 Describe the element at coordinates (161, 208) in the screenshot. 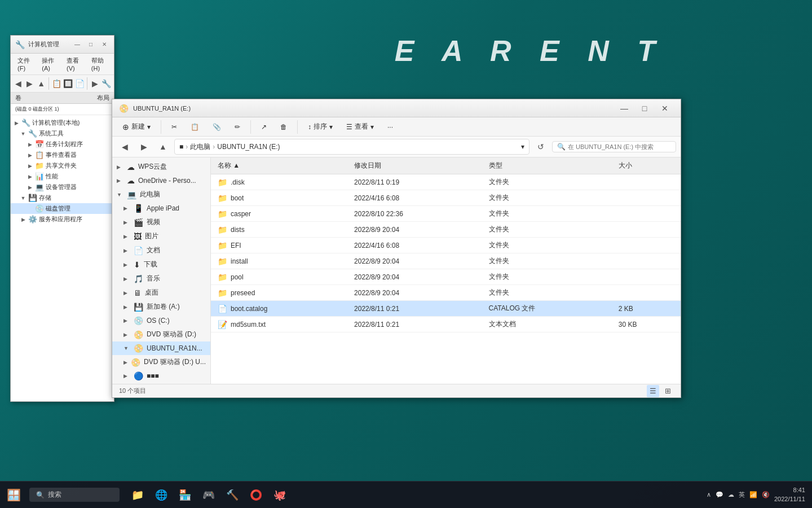

I see `sidebar-item-ipad: ▶ 📱 Apple iPad` at that location.